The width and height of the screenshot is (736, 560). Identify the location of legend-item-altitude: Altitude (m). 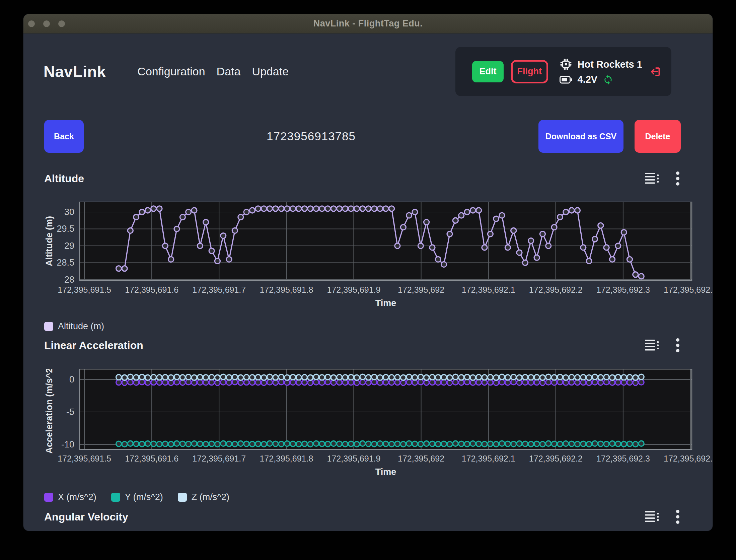
(74, 326).